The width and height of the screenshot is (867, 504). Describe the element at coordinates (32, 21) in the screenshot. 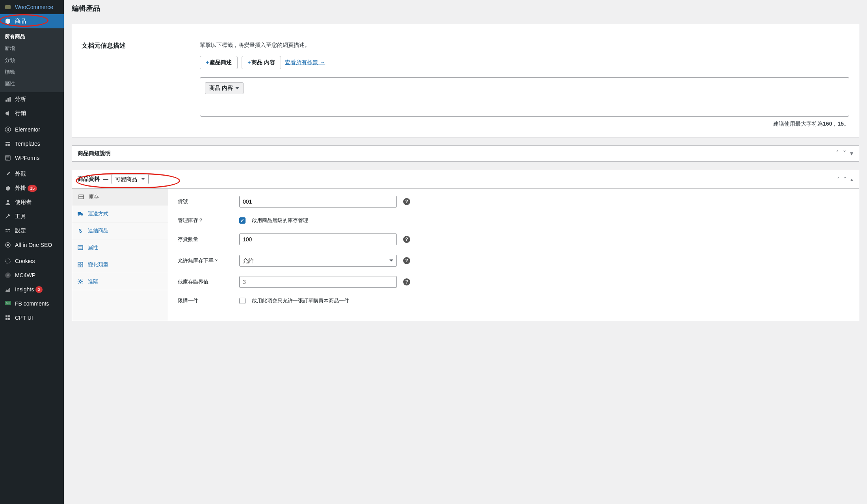

I see `sidebar-item-products: 商品` at that location.